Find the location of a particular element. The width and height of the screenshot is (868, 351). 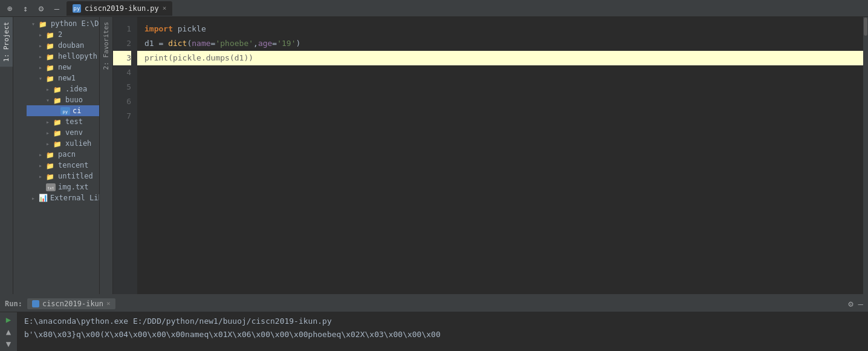

run-minimize-icon: — is located at coordinates (861, 304).